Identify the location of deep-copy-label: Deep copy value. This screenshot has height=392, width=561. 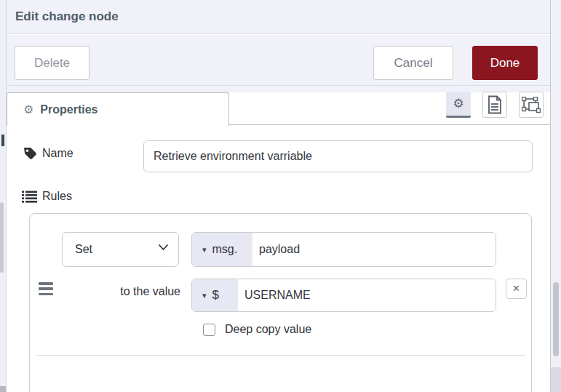
(268, 329).